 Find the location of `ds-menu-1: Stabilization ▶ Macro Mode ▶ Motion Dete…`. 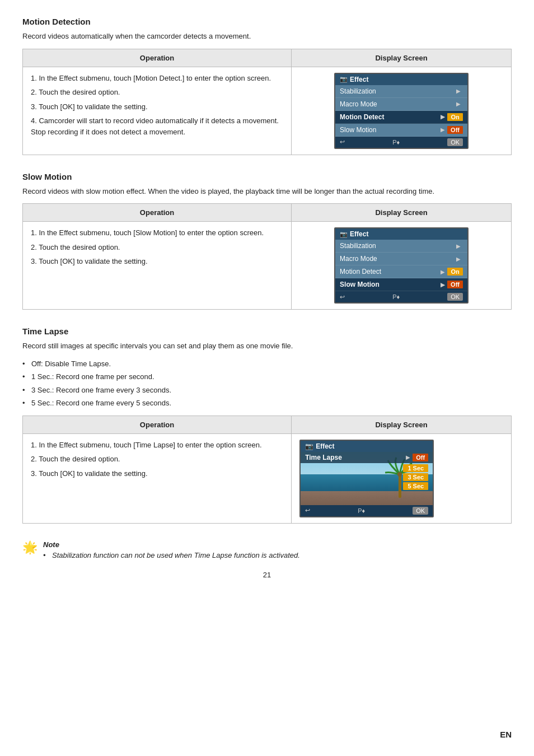

ds-menu-1: Stabilization ▶ Macro Mode ▶ Motion Dete… is located at coordinates (401, 111).